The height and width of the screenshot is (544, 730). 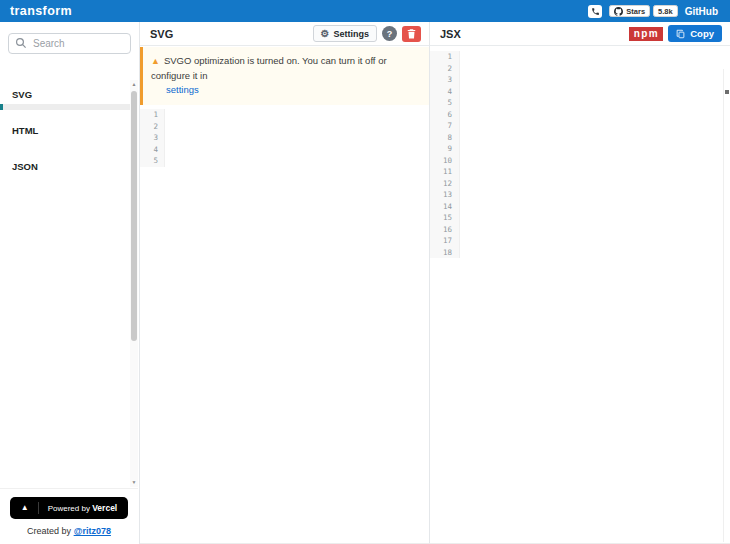 What do you see at coordinates (134, 284) in the screenshot?
I see `sidebar-scroll-track` at bounding box center [134, 284].